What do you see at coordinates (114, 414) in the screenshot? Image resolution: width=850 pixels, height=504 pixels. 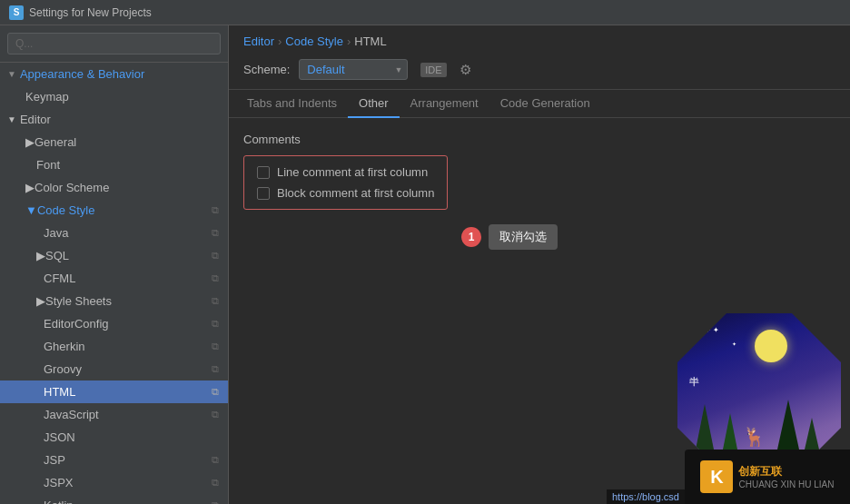 I see `sidebar-item-javascript: JavaScript ⧉` at bounding box center [114, 414].